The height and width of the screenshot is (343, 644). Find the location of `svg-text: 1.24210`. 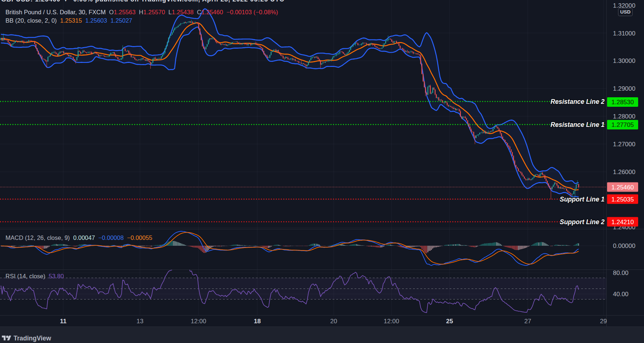

svg-text: 1.24210 is located at coordinates (623, 222).